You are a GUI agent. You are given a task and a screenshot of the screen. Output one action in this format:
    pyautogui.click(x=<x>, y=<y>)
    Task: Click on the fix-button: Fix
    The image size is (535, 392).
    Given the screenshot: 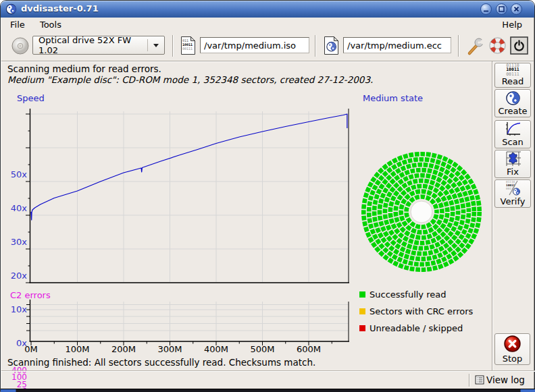 What is the action you would take?
    pyautogui.click(x=513, y=164)
    